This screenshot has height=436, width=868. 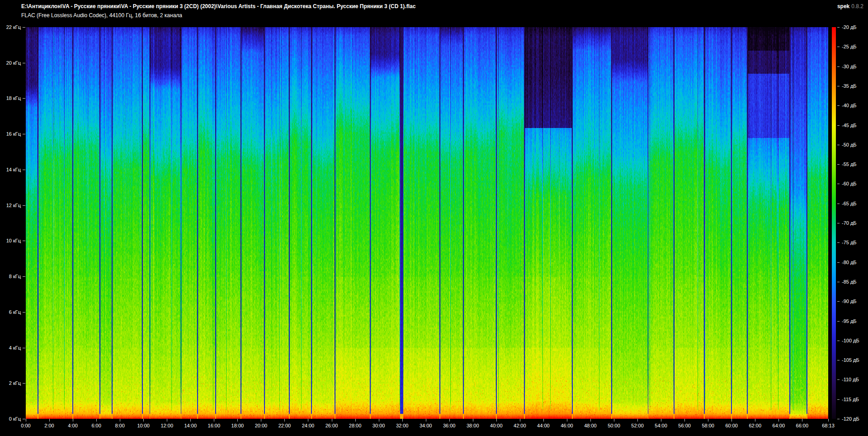 I want to click on time-axis-label: 2:00, so click(x=49, y=426).